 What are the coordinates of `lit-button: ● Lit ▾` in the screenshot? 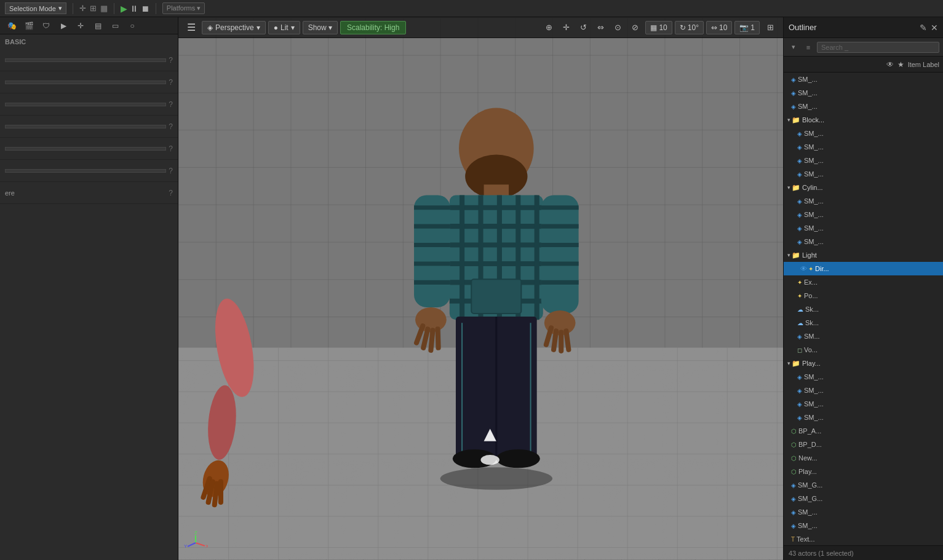 It's located at (284, 28).